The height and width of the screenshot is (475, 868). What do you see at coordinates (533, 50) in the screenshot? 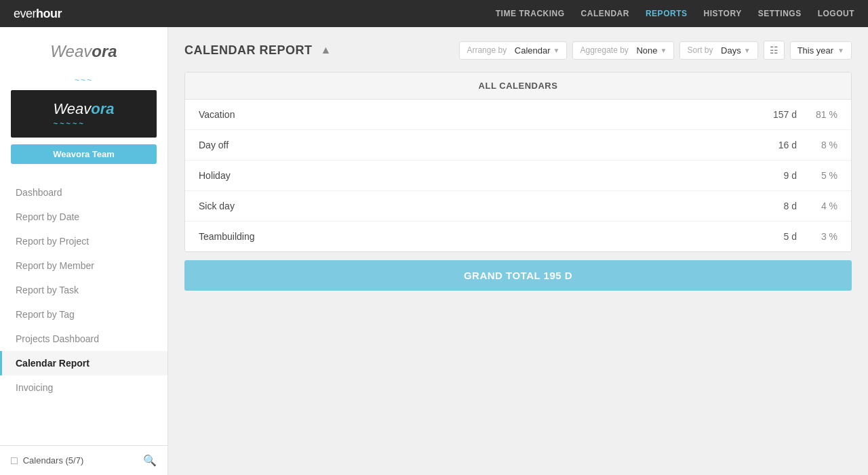
I see `arrange-value: Calendar` at bounding box center [533, 50].